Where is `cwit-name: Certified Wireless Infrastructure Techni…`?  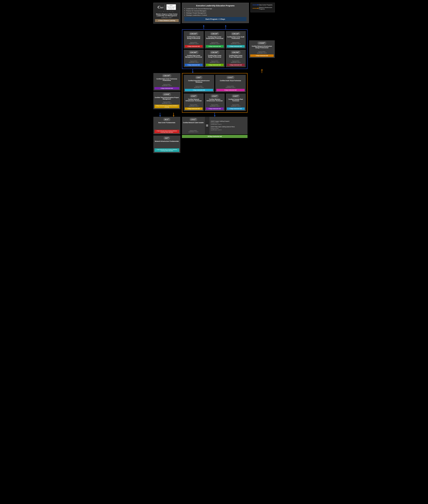
cwit-name: Certified Wireless Infrastructure Techni… is located at coordinates (215, 101).